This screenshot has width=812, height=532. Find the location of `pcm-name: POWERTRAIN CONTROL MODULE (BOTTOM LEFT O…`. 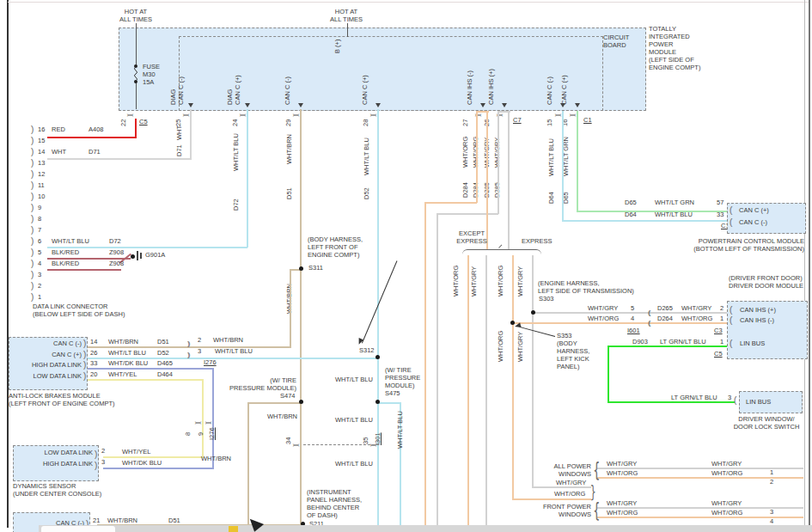

pcm-name: POWERTRAIN CONTROL MODULE (BOTTOM LEFT O… is located at coordinates (746, 245).